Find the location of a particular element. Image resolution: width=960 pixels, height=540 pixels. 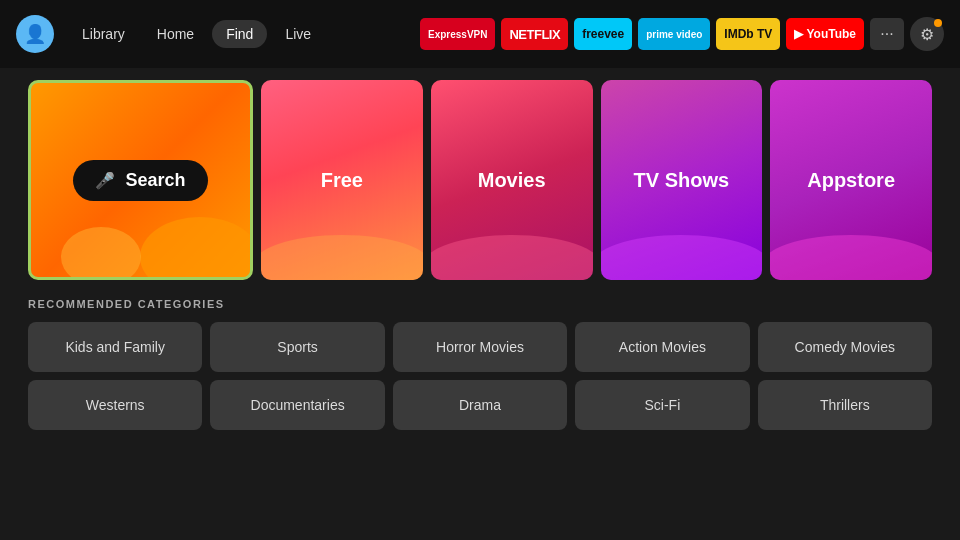

section-label: RECOMMENDED CATEGORIES is located at coordinates (480, 304).